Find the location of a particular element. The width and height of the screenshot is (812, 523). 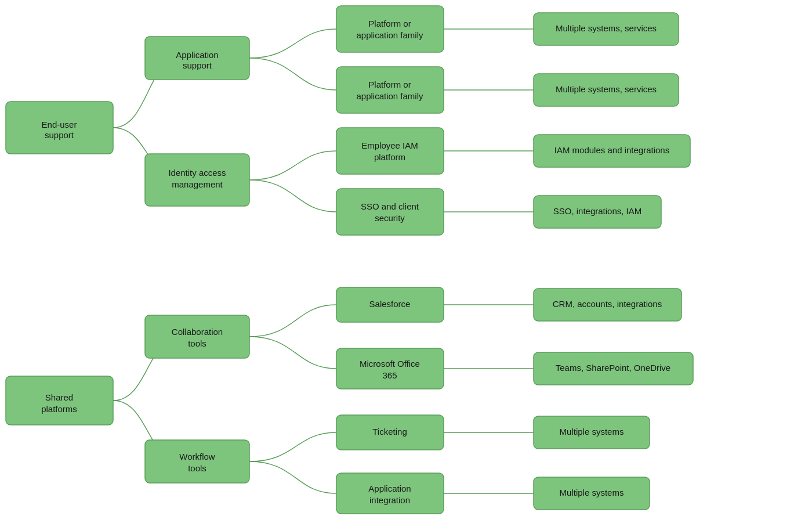

node-application-support: Application support is located at coordinates (197, 58).